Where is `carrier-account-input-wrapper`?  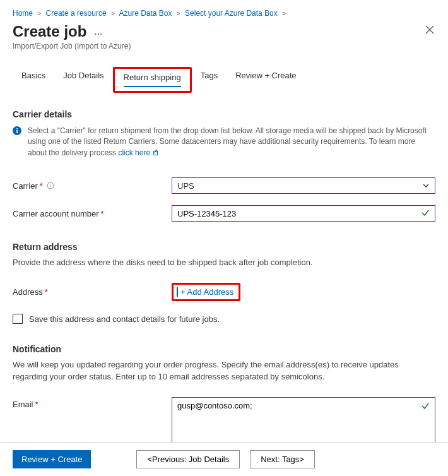
carrier-account-input-wrapper is located at coordinates (304, 213).